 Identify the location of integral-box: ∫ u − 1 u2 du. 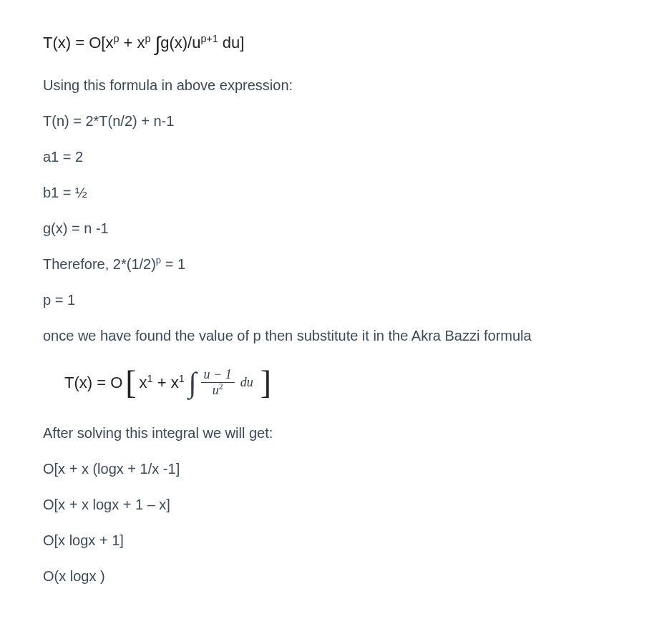
(221, 383).